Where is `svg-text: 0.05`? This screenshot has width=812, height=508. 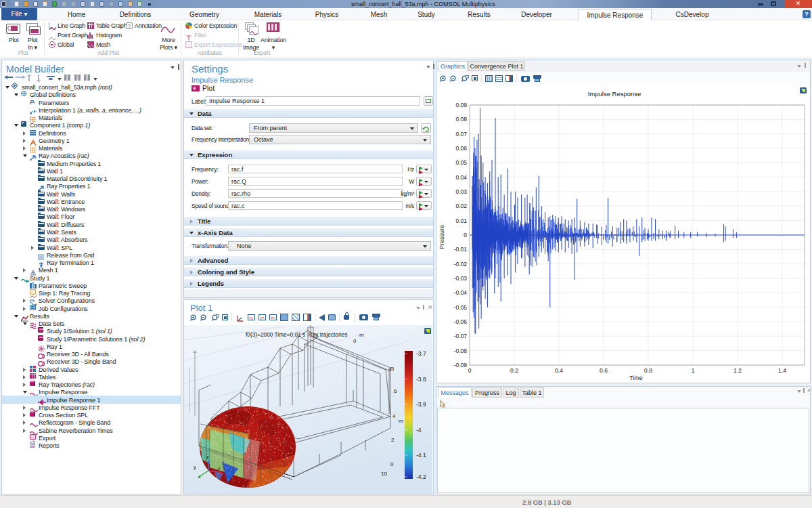 svg-text: 0.05 is located at coordinates (461, 163).